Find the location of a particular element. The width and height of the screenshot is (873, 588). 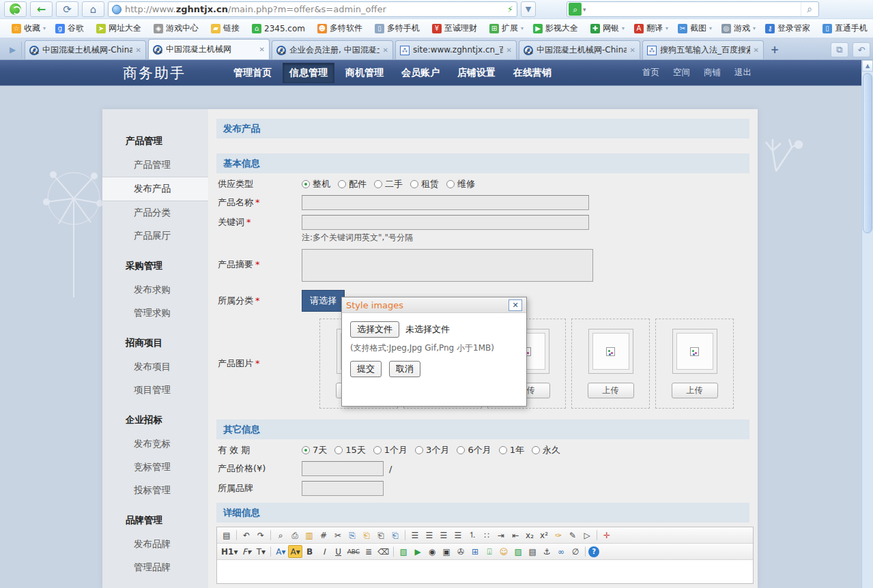

link-logout: 退出 is located at coordinates (743, 72).